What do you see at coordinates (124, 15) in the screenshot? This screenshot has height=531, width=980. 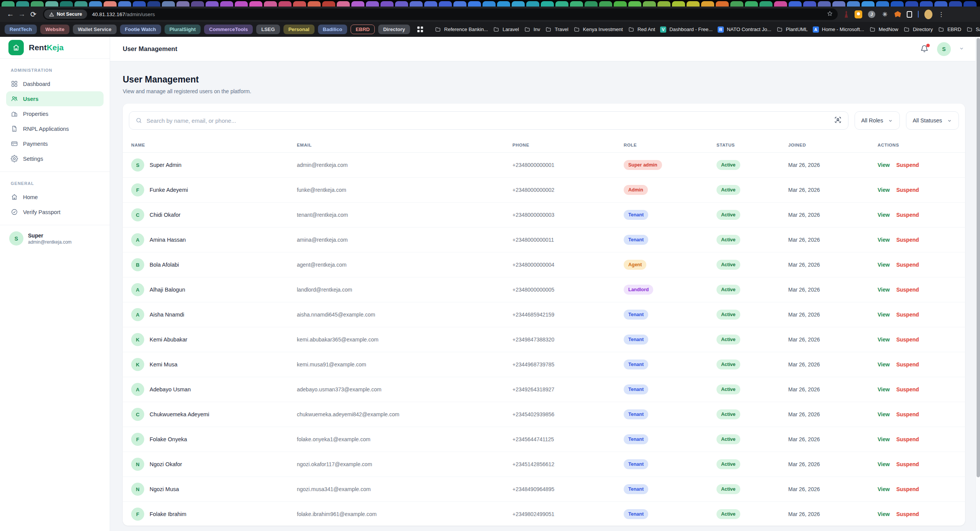 I see `url-text: 40.81.132.167/admin/users` at bounding box center [124, 15].